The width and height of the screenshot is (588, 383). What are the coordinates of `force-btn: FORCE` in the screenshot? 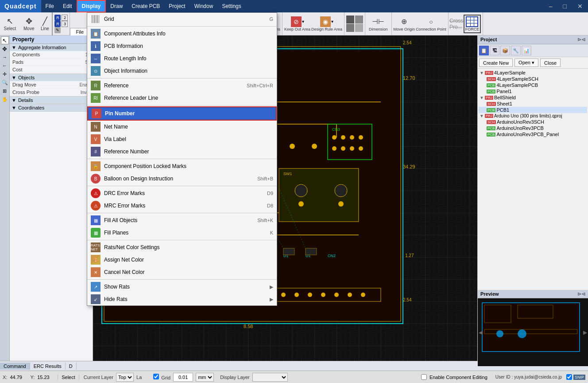 It's located at (472, 24).